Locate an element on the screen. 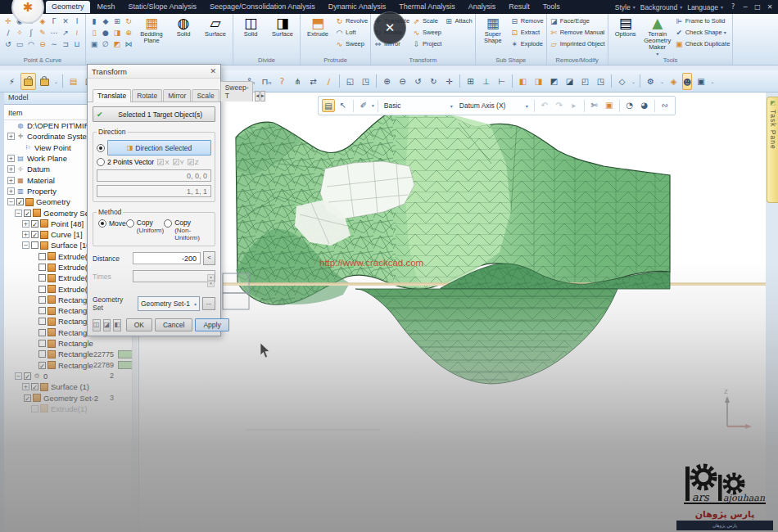 This screenshot has width=778, height=532. select-swap-icon: ⇄ is located at coordinates (313, 82).